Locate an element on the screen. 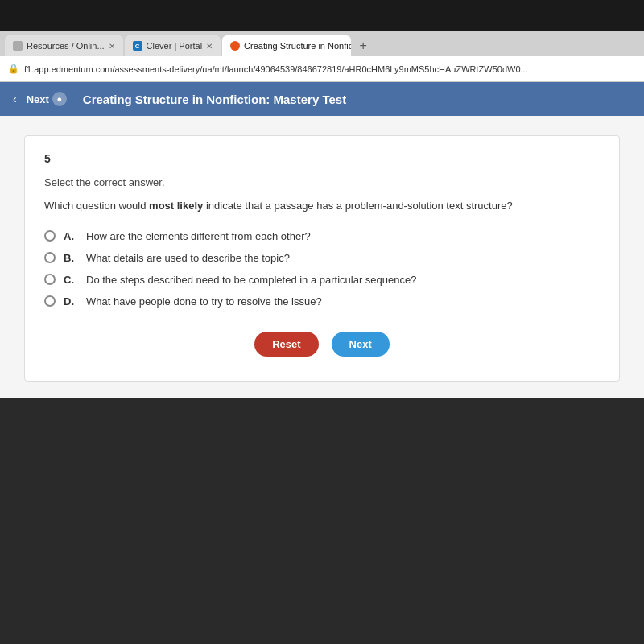  header-next-button: Next ● is located at coordinates (47, 99).